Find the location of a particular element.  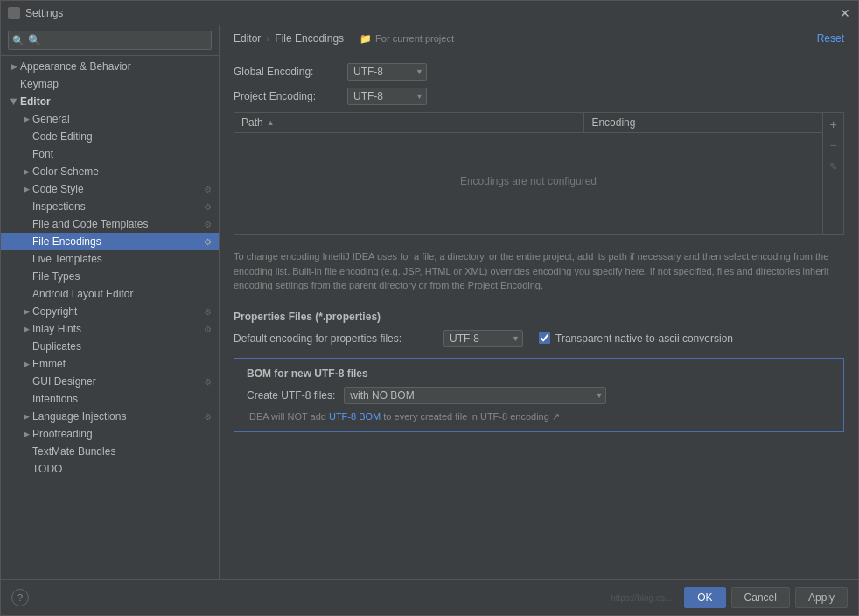

properties-encoding-wrapper: UTF-8 UTF-16 ISO-8859-1 ▼ is located at coordinates (483, 339).